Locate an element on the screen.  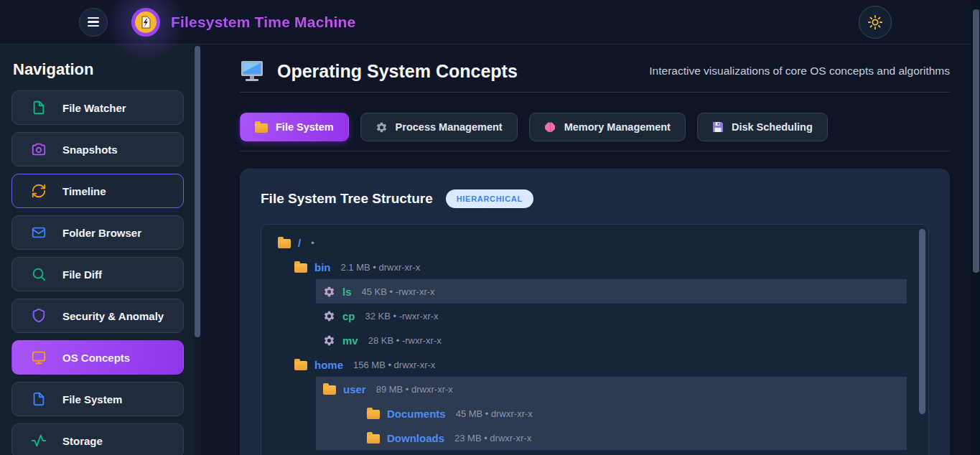
node-name: user is located at coordinates (355, 389).